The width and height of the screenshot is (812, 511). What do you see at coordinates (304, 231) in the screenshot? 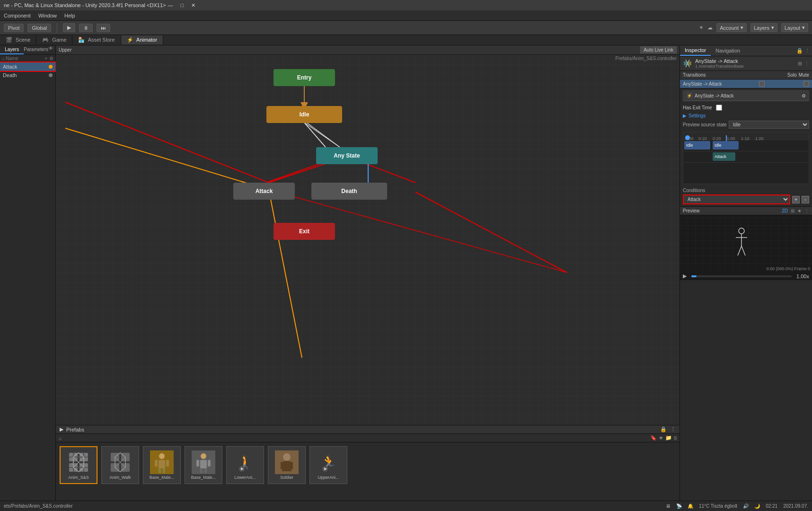
I see `node-exit: Exit` at bounding box center [304, 231].